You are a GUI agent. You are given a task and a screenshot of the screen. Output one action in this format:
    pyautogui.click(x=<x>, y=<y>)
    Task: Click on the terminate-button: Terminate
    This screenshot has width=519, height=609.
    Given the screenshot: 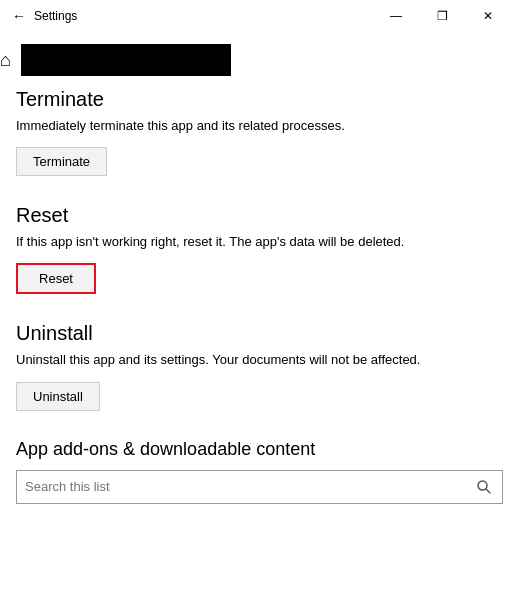 What is the action you would take?
    pyautogui.click(x=62, y=162)
    